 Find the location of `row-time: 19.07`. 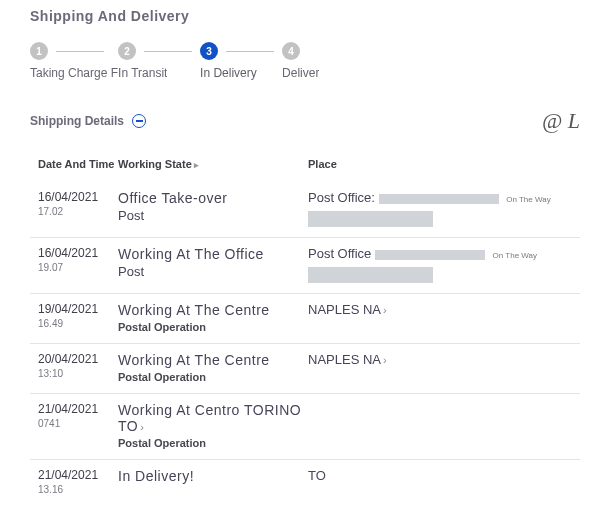

row-time: 19.07 is located at coordinates (78, 268).